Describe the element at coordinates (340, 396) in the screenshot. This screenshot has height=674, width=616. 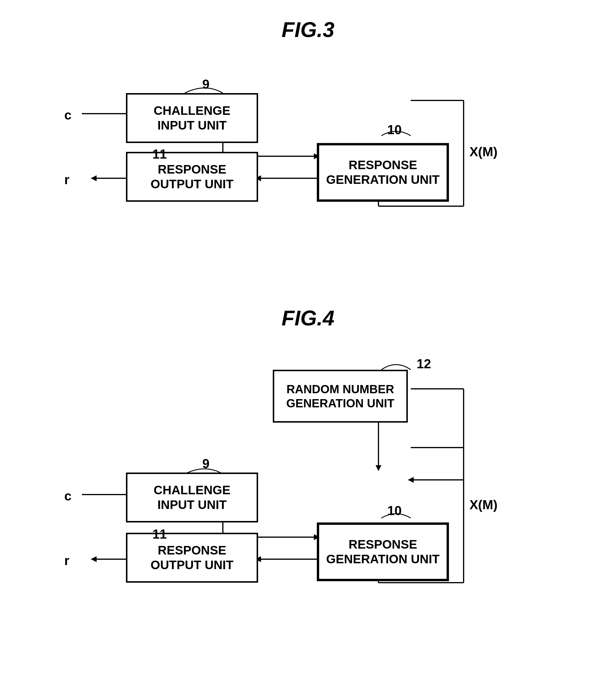
I see `fig4-random-number-box: RANDOM NUMBER GENERATION UNIT` at that location.